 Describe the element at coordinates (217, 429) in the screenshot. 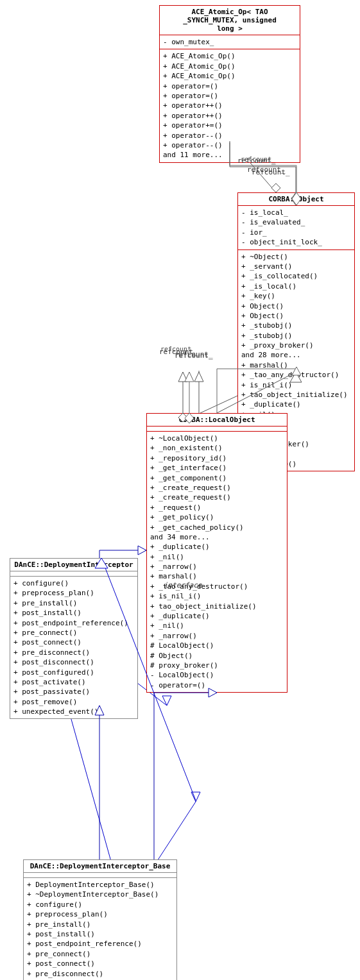

I see `corba-local-object-empty` at that location.